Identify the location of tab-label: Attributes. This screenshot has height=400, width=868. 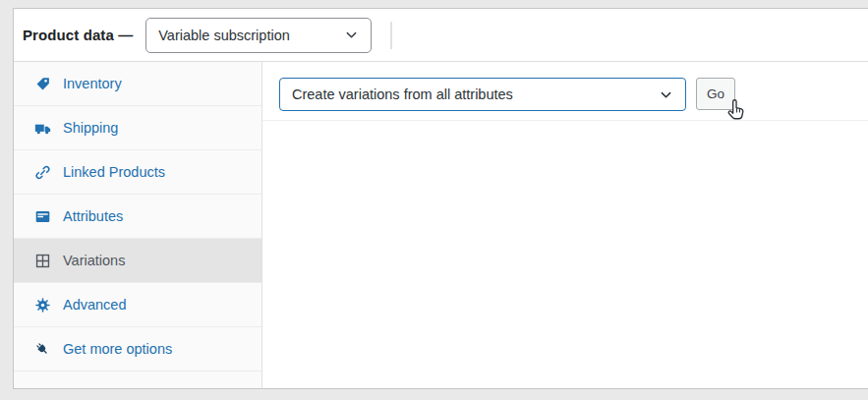
(92, 216).